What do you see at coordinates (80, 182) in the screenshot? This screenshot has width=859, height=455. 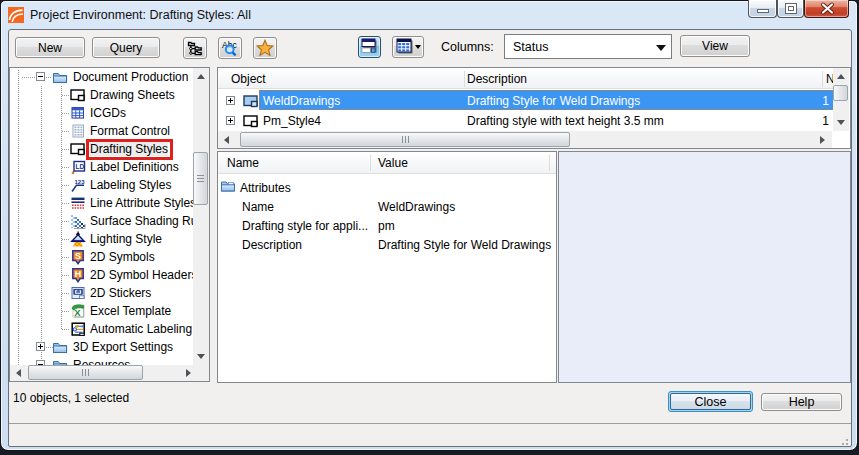 I see `svg-text: 123` at bounding box center [80, 182].